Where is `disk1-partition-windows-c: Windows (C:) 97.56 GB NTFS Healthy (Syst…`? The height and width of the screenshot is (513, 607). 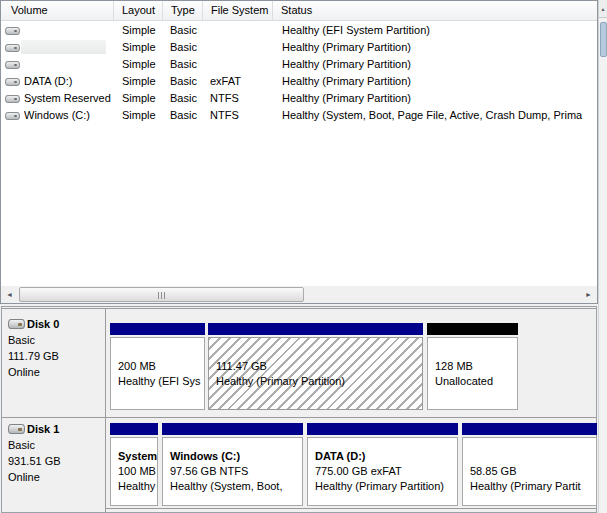
disk1-partition-windows-c: Windows (C:) 97.56 GB NTFS Healthy (Syst… is located at coordinates (232, 464).